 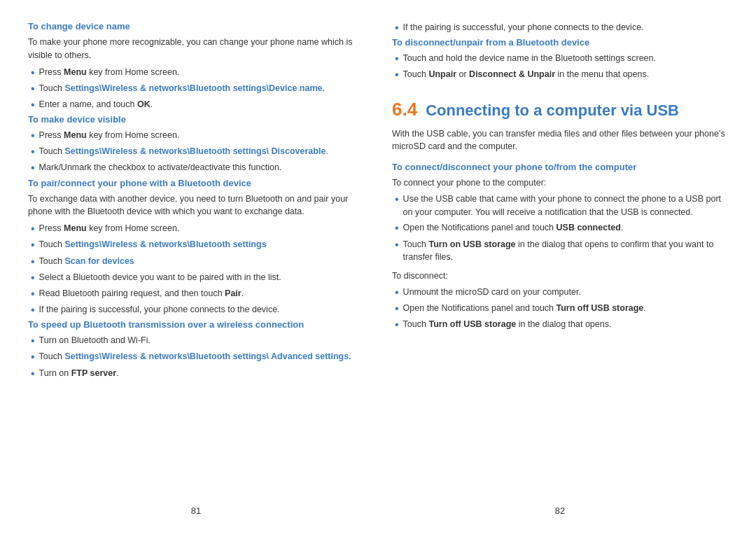 I want to click on bullet-text: Read Bluetooth pairing request, and then…, so click(x=141, y=294).